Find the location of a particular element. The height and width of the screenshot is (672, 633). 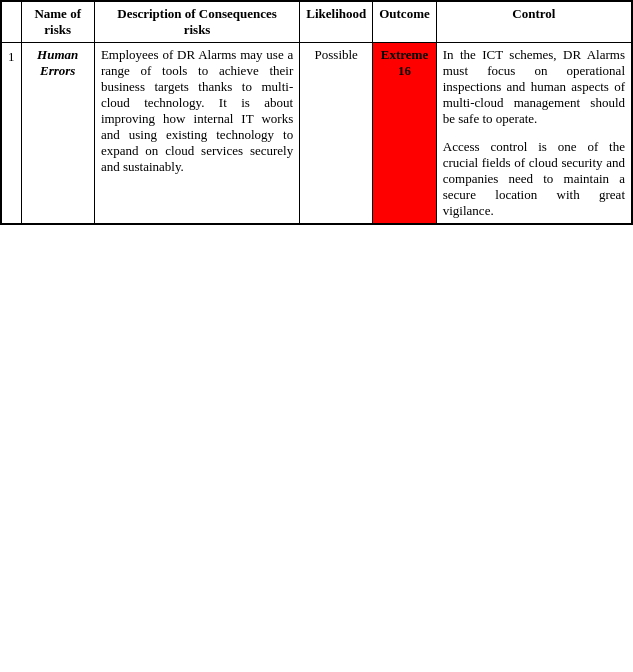

header-name-line1: Name of is located at coordinates (58, 14).